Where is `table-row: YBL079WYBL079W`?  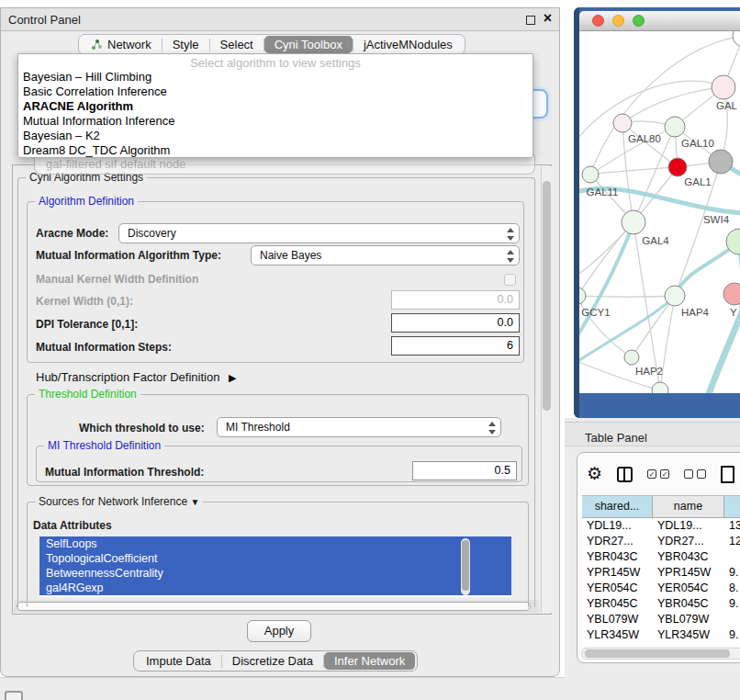 table-row: YBL079WYBL079W is located at coordinates (661, 619).